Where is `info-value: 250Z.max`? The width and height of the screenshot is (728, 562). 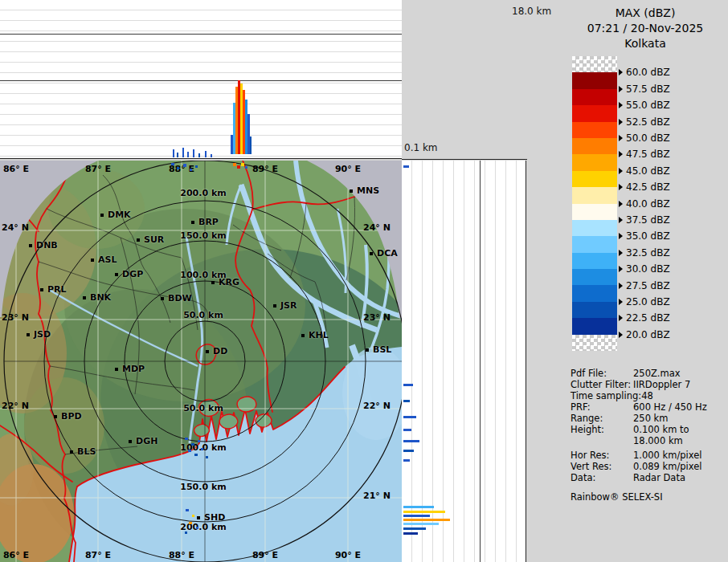 info-value: 250Z.max is located at coordinates (657, 373).